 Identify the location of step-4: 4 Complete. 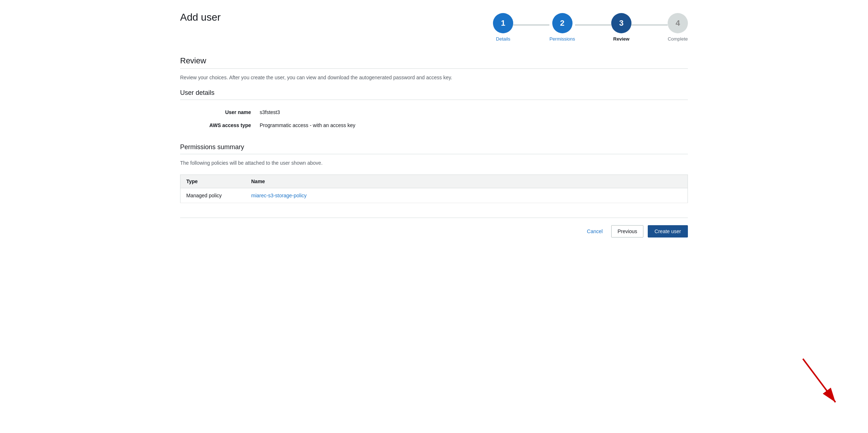
(678, 28).